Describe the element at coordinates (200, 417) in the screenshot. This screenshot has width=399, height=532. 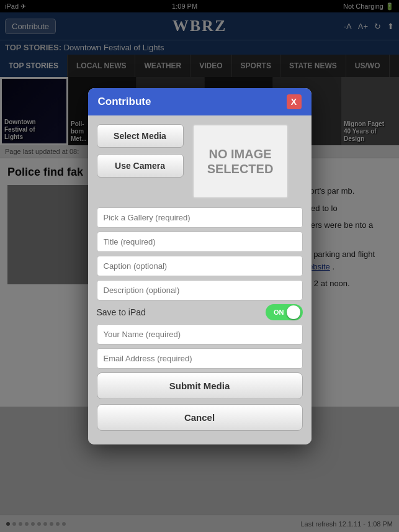
I see `cancel-button: Cancel` at that location.